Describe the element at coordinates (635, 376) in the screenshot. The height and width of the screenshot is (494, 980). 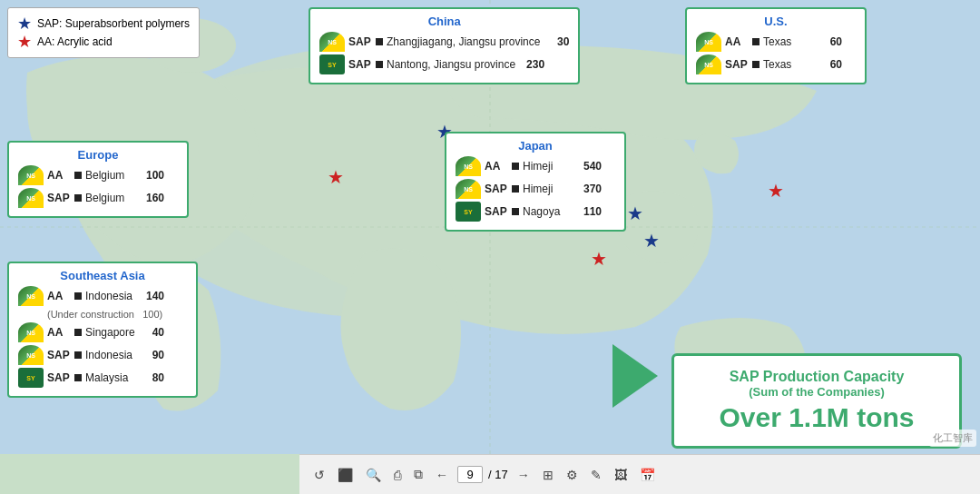
I see `green-arrow` at that location.